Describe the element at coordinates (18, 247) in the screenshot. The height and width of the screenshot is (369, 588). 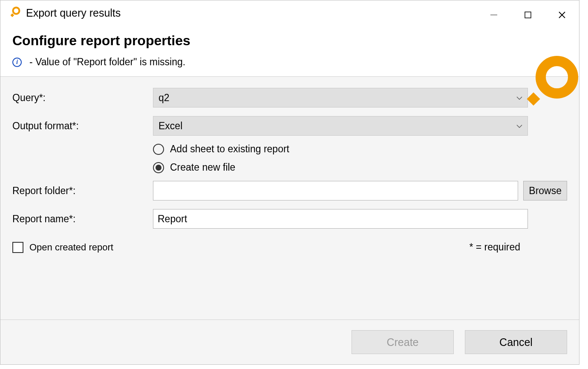
I see `checkbox-box-icon` at that location.